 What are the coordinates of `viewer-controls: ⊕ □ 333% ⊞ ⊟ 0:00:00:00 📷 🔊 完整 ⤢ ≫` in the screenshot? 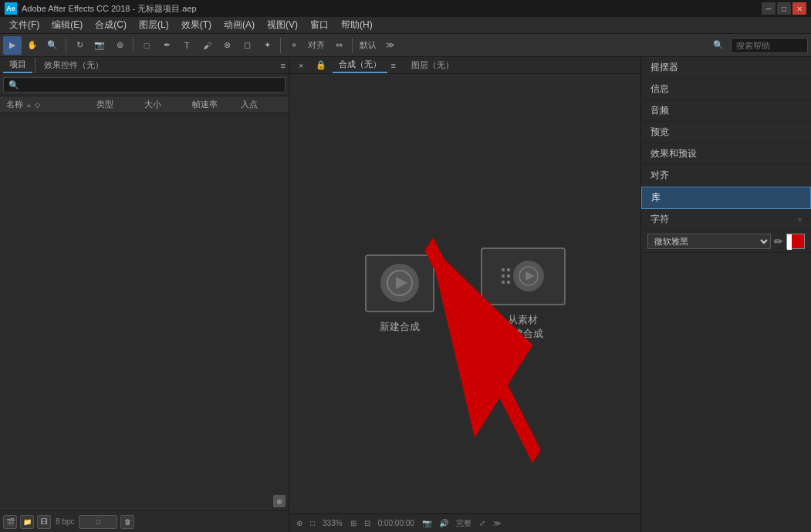 It's located at (465, 523).